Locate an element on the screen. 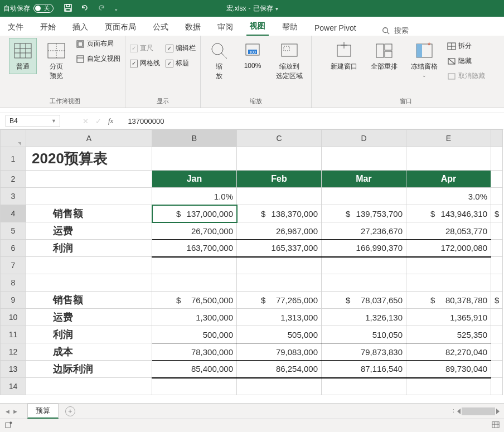 This screenshot has height=432, width=504. page-layout-button: 页面布局 is located at coordinates (98, 43).